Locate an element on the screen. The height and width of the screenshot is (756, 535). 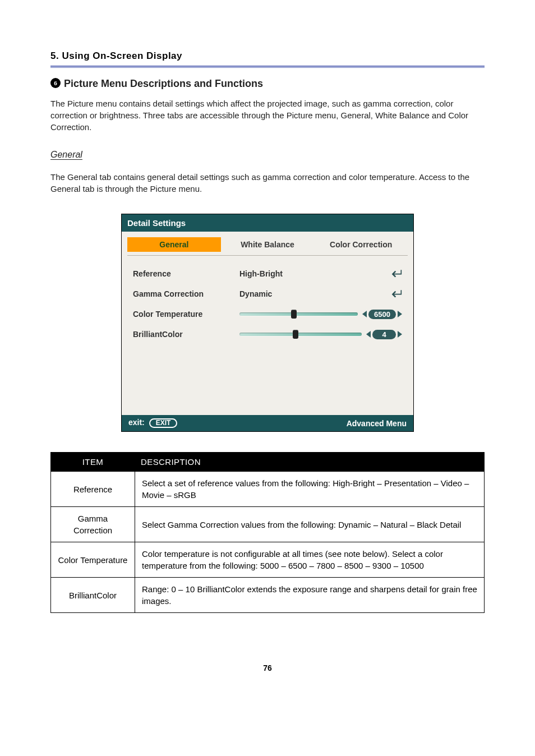
page-number: 76 is located at coordinates (268, 668).